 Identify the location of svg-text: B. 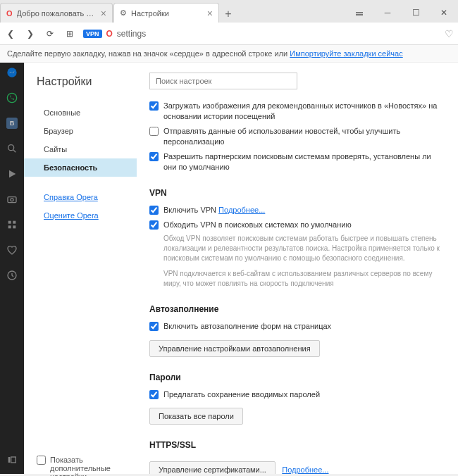
(13, 123).